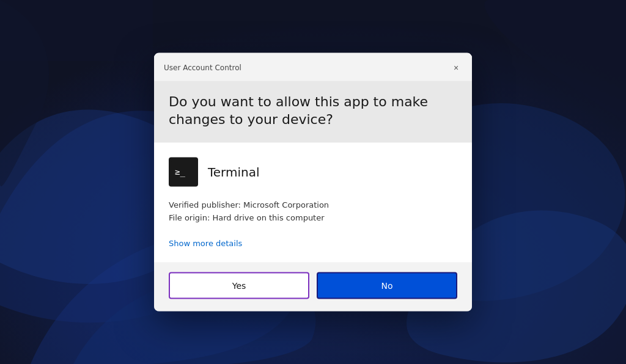 Image resolution: width=626 pixels, height=364 pixels. I want to click on no-button: No, so click(387, 285).